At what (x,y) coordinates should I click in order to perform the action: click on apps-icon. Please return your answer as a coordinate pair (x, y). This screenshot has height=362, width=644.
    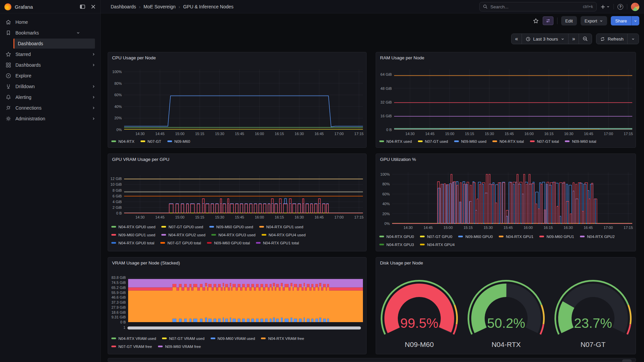
    Looking at the image, I should click on (8, 65).